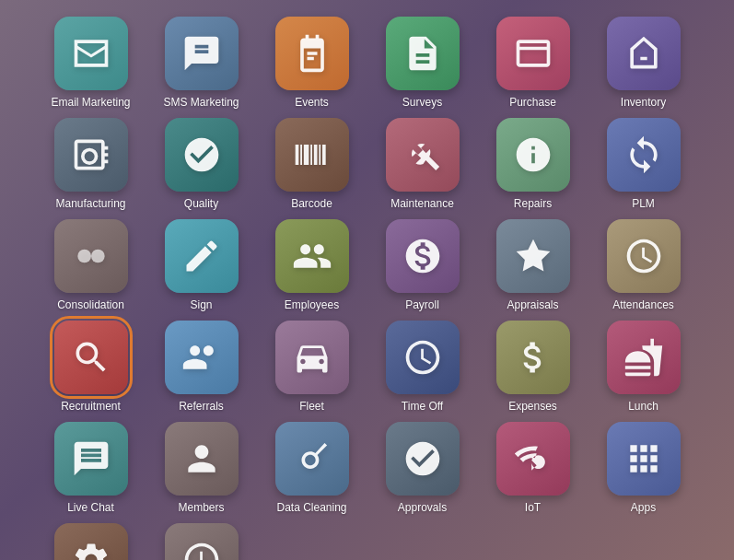 The height and width of the screenshot is (560, 734). I want to click on quality-icon, so click(202, 155).